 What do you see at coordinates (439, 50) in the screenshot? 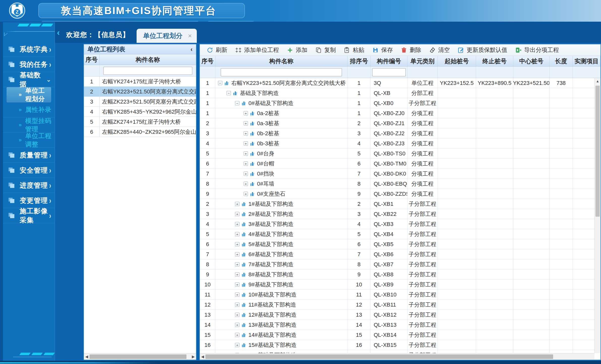
I see `toolbar-button-清空: 清空` at bounding box center [439, 50].